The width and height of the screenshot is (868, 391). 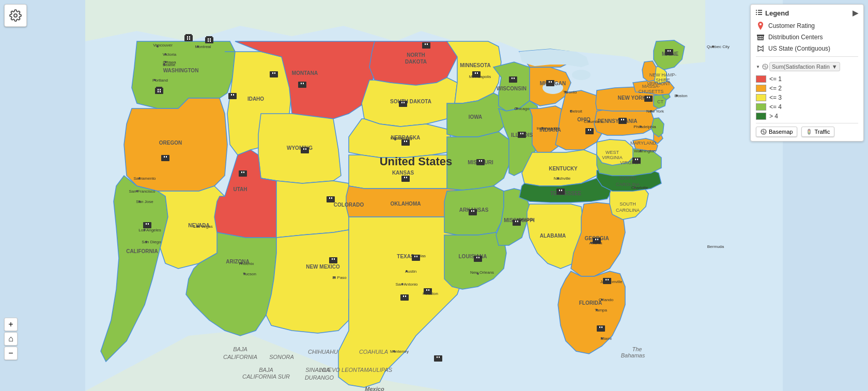 I want to click on dist-center-ga, so click(x=597, y=241).